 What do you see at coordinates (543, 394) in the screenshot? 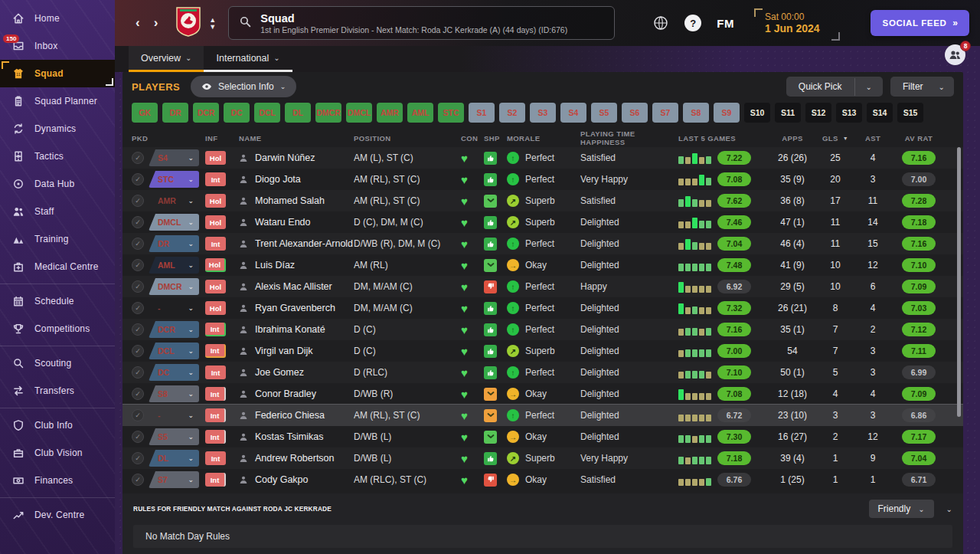
I see `player-row: ✓S8⌄IntConor BradleyD/WB (R)♥→OkayDeligh…` at bounding box center [543, 394].